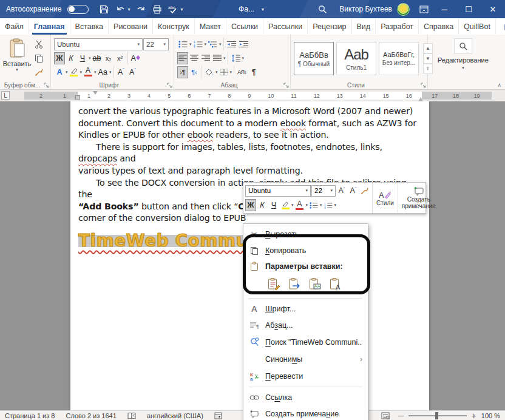  Describe the element at coordinates (399, 58) in the screenshot. I see `style-no-spacing: АаБбВвГг, Без интер...` at that location.